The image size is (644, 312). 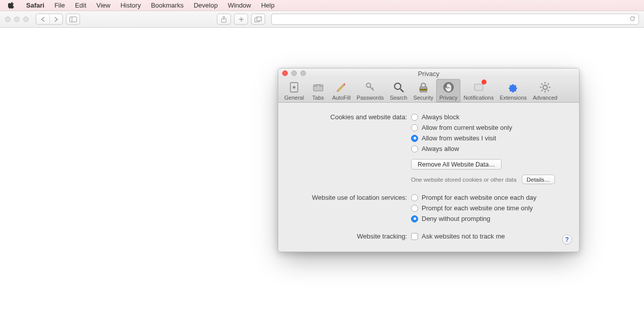 I want to click on switch-icon, so click(x=294, y=88).